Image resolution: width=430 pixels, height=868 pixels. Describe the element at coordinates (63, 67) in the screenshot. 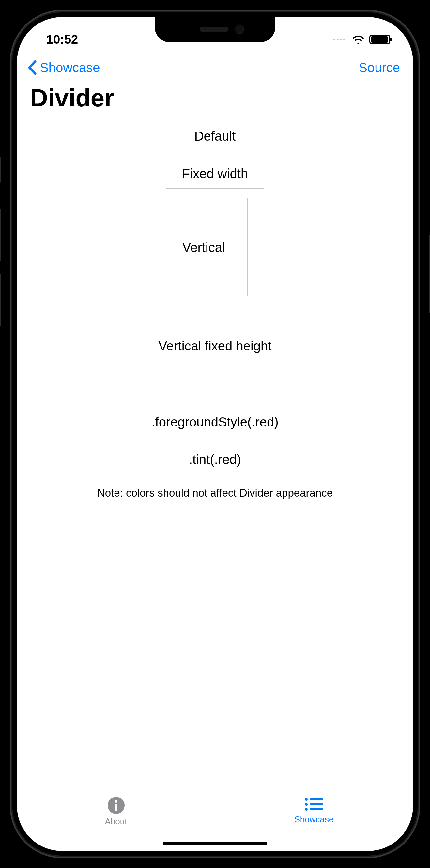

I see `back-button: Showcase` at that location.